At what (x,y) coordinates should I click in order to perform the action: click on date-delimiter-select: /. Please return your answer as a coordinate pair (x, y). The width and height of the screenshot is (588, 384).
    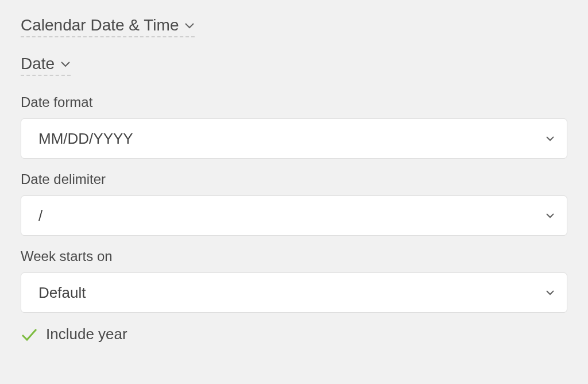
    Looking at the image, I should click on (294, 216).